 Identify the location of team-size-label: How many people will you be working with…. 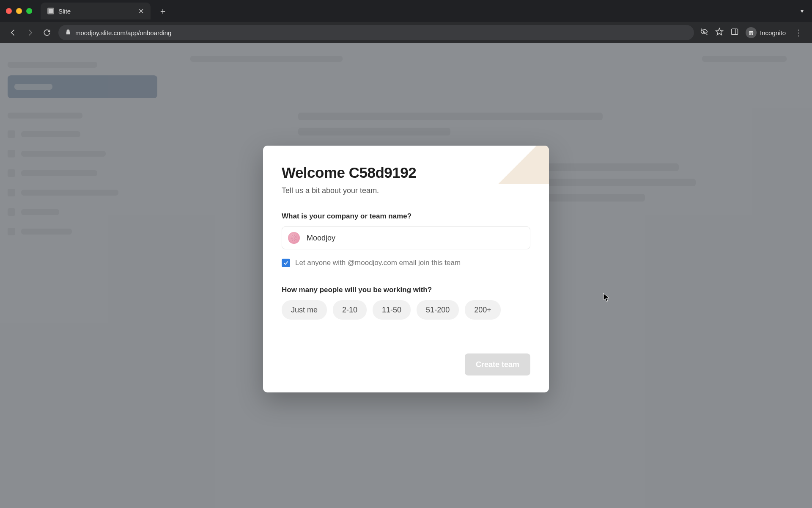
(406, 290).